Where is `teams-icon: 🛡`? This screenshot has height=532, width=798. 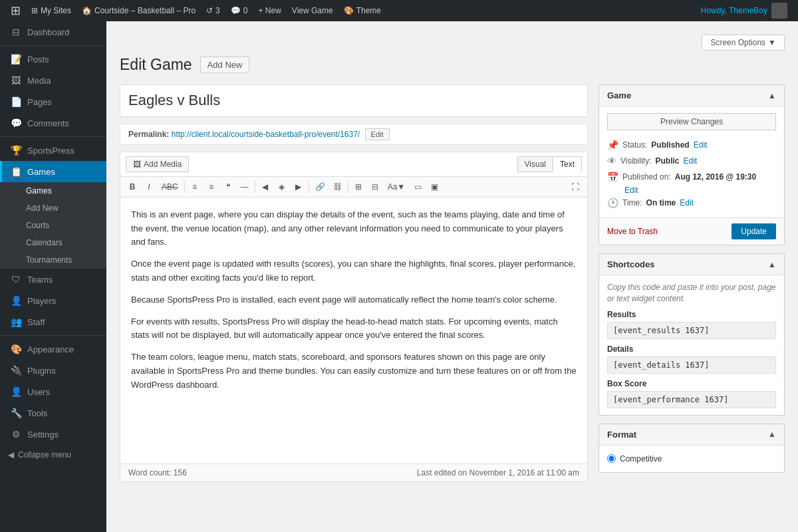
teams-icon: 🛡 is located at coordinates (16, 279).